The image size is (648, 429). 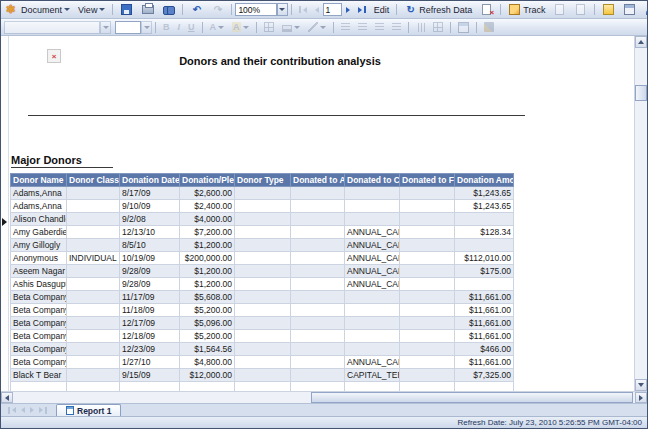 I want to click on column-header: Donor Classificatio, so click(x=94, y=180).